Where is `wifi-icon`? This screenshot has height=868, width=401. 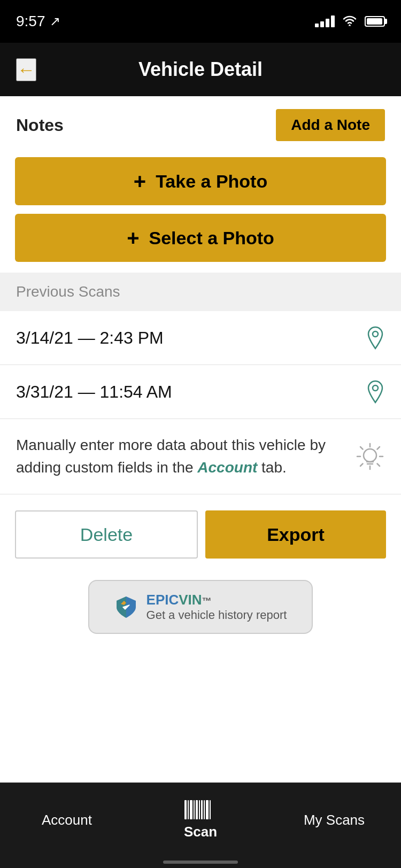
wifi-icon is located at coordinates (350, 21).